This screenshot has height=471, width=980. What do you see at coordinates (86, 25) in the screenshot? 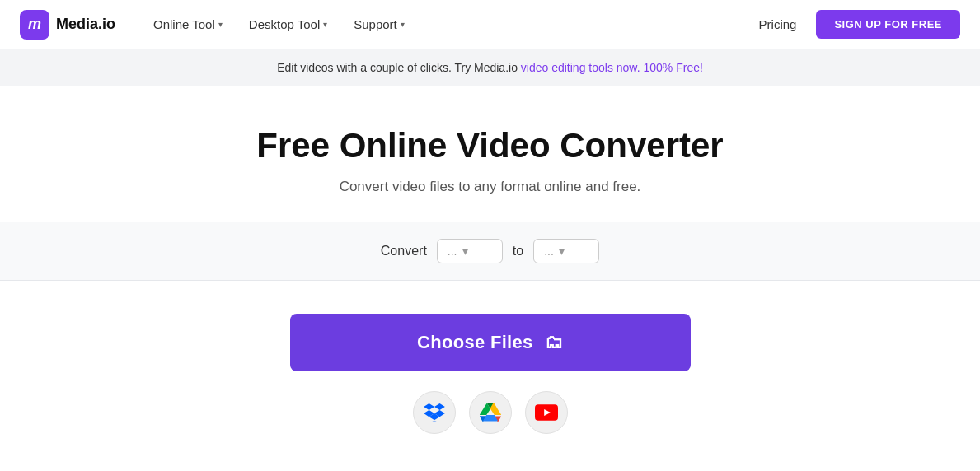
I see `logo-text: Media.io` at bounding box center [86, 25].